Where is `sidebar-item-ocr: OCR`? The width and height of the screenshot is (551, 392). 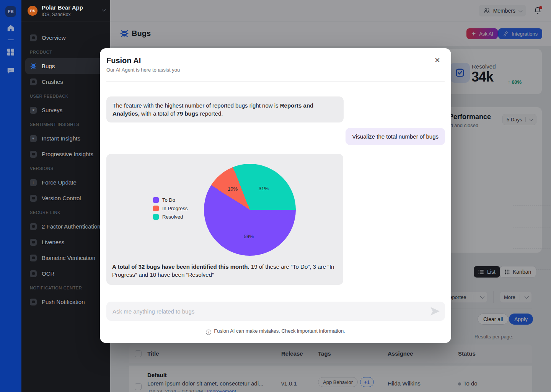
sidebar-item-ocr: OCR is located at coordinates (66, 273).